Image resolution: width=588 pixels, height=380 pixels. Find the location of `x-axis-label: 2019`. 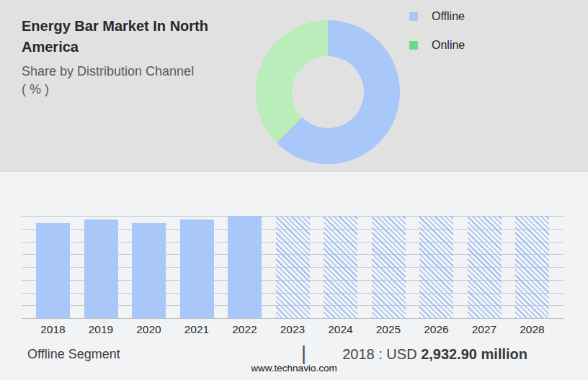

x-axis-label: 2019 is located at coordinates (101, 330).